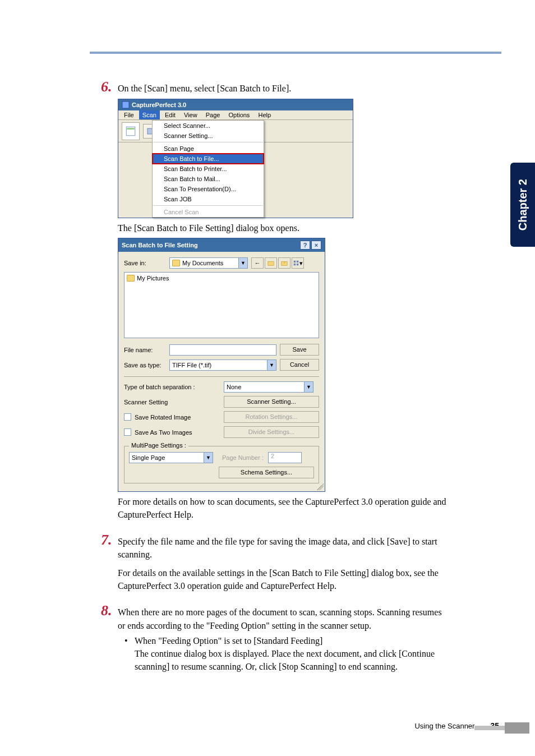 Image resolution: width=535 pixels, height=756 pixels. I want to click on save-button: Save, so click(299, 350).